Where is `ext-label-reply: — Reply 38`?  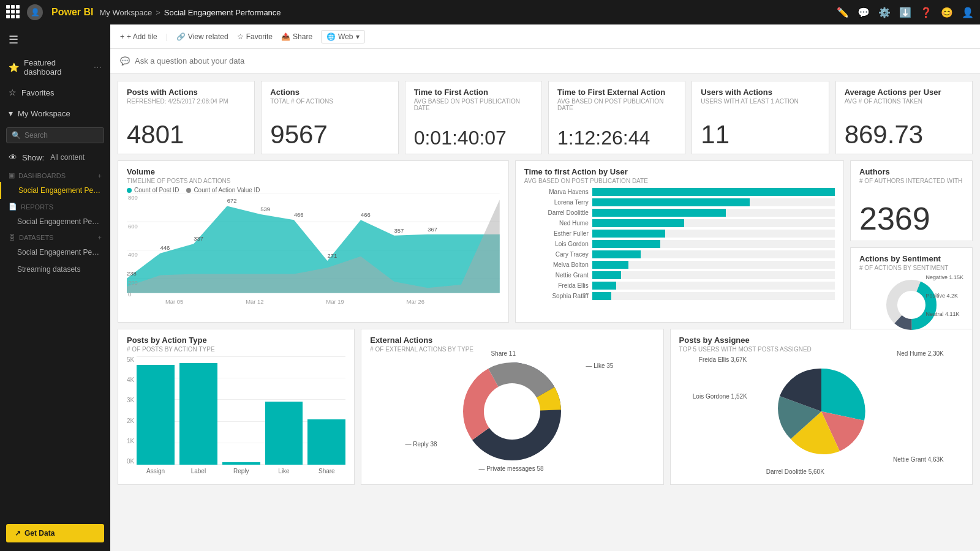
ext-label-reply: — Reply 38 is located at coordinates (421, 444).